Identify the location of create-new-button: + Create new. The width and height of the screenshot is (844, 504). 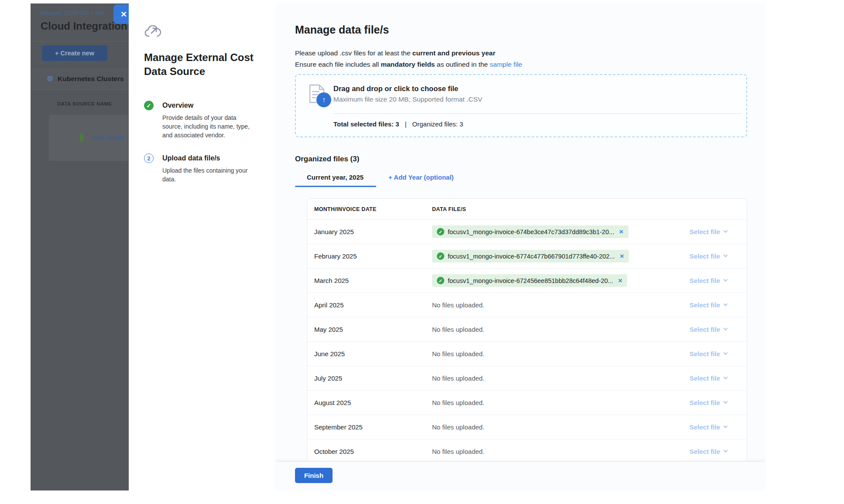
(75, 53).